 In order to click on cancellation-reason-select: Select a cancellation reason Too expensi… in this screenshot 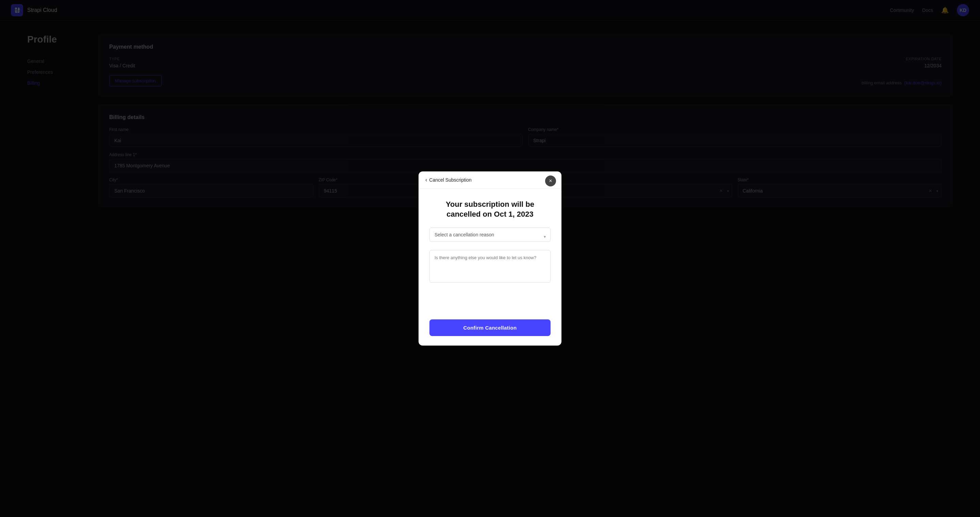, I will do `click(490, 235)`.